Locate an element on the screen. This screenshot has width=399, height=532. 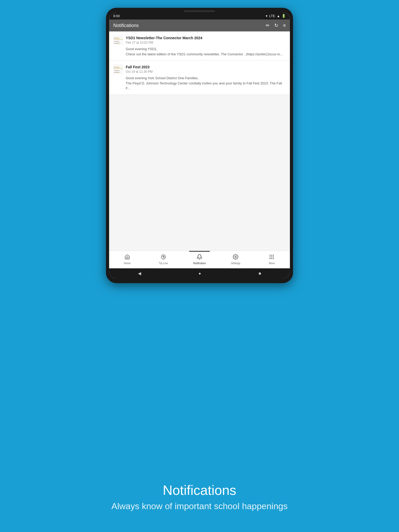
more-icon is located at coordinates (272, 258).